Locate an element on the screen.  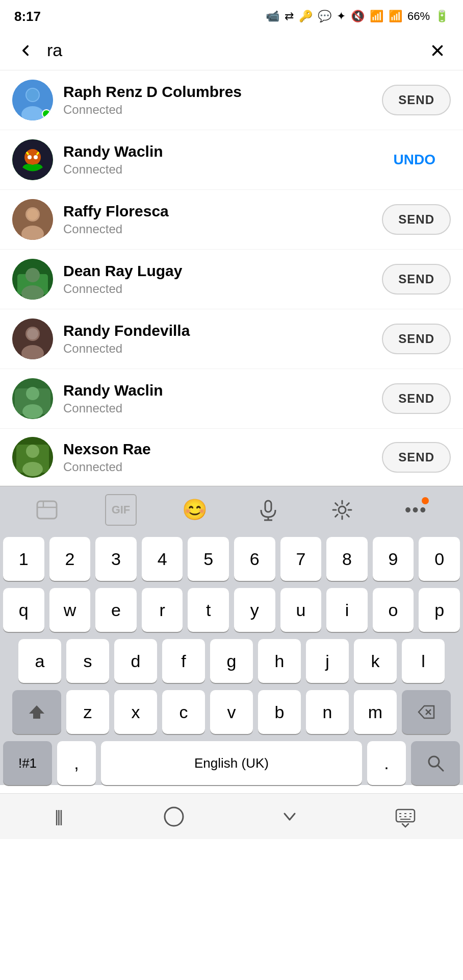
key-c: c is located at coordinates (184, 712).